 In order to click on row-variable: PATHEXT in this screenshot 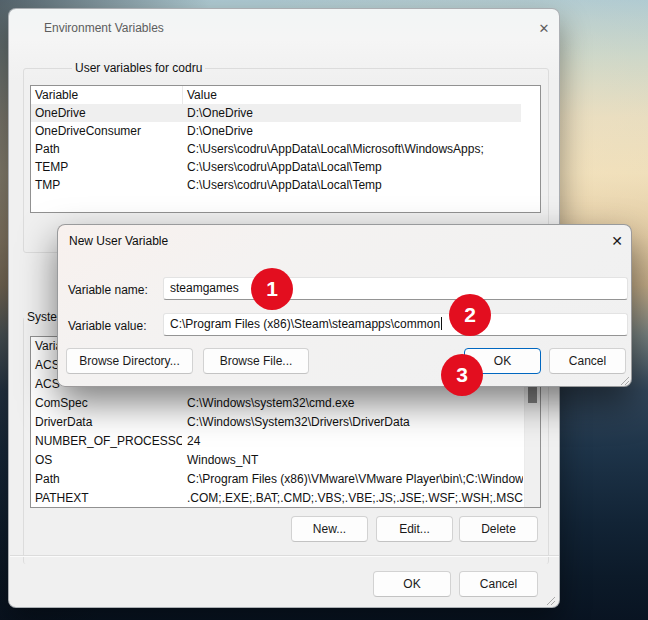, I will do `click(106, 498)`.